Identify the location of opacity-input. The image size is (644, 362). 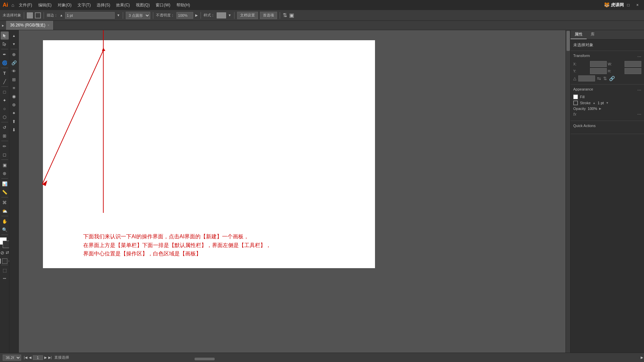
(185, 15).